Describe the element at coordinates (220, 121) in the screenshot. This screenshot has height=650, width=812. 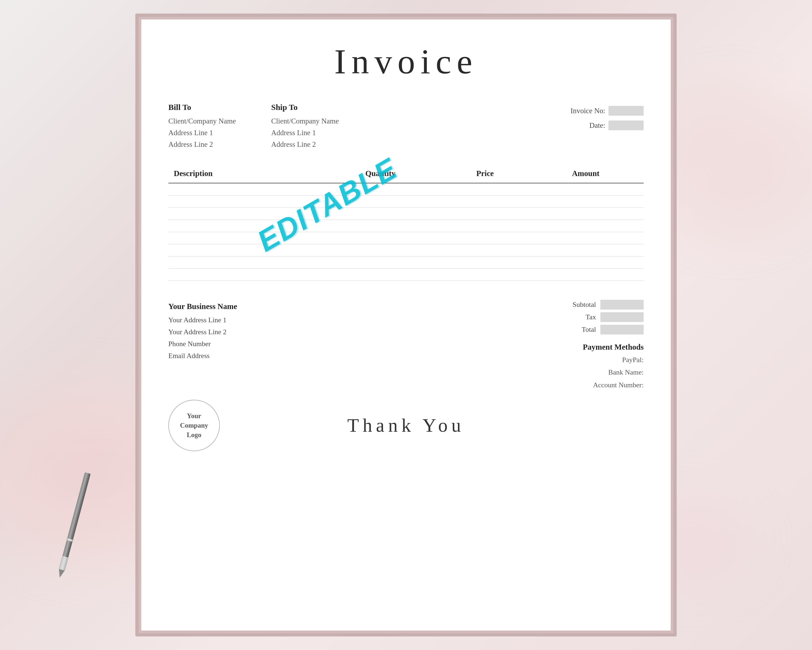
I see `bill-to-name: Client/Company Name` at that location.